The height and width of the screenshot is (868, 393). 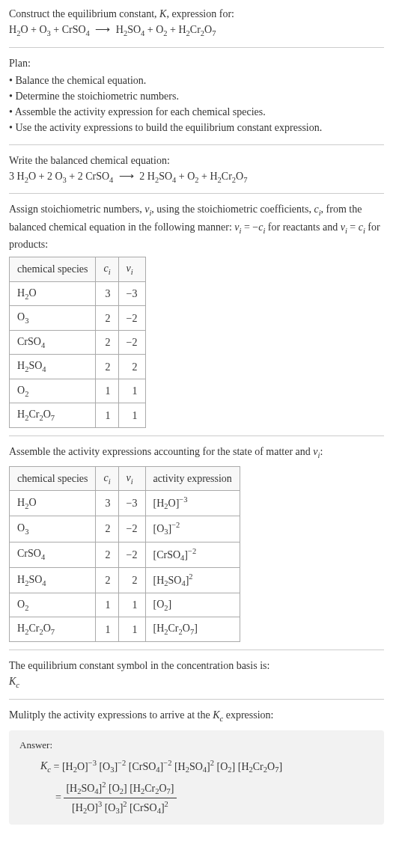 I want to click on table-row: O211[O2], so click(x=125, y=605).